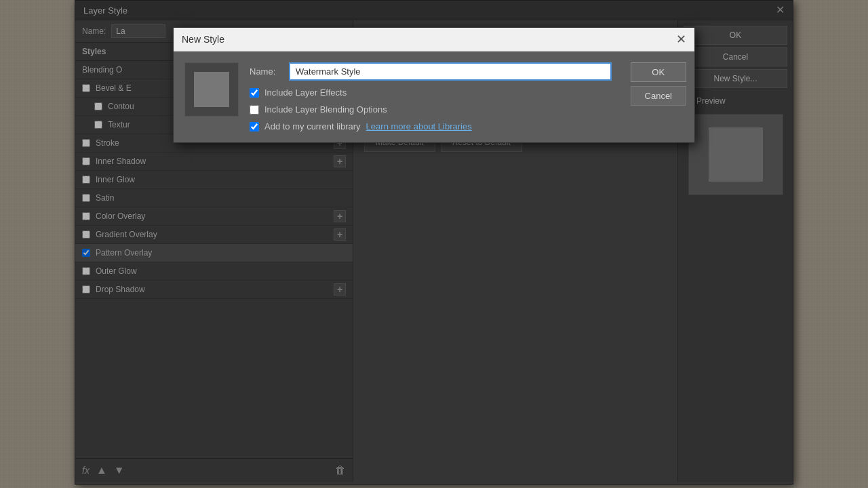 The width and height of the screenshot is (868, 488). I want to click on new-style-preview-inner, so click(212, 89).